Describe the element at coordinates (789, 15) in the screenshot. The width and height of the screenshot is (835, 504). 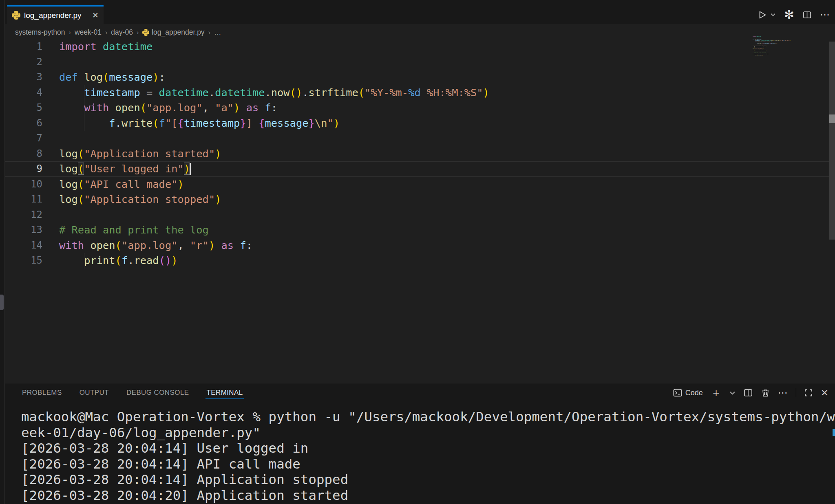
I see `gpt-icon: ✻` at that location.